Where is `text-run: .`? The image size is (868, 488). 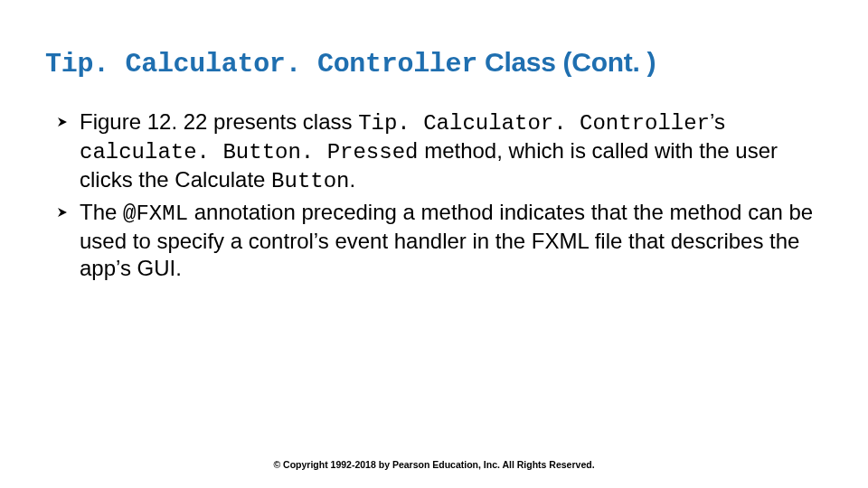 text-run: . is located at coordinates (353, 179).